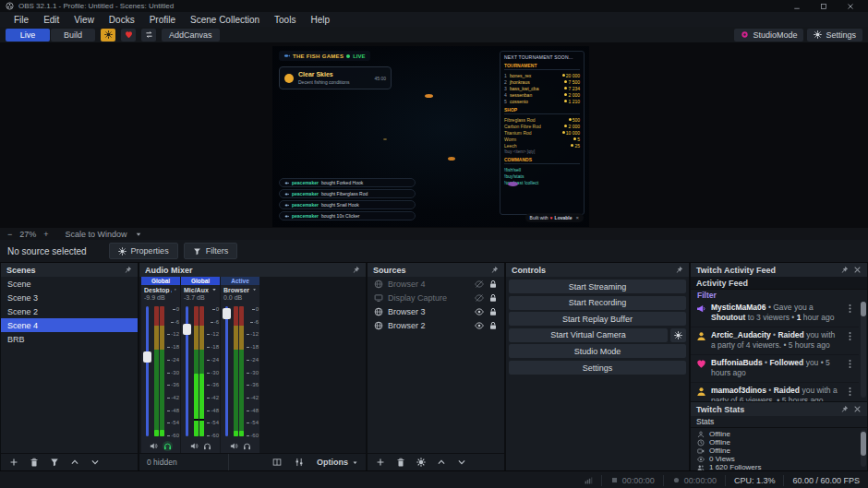 This screenshot has height=488, width=868. I want to click on activity-username: BuffoniaBuds, so click(737, 363).